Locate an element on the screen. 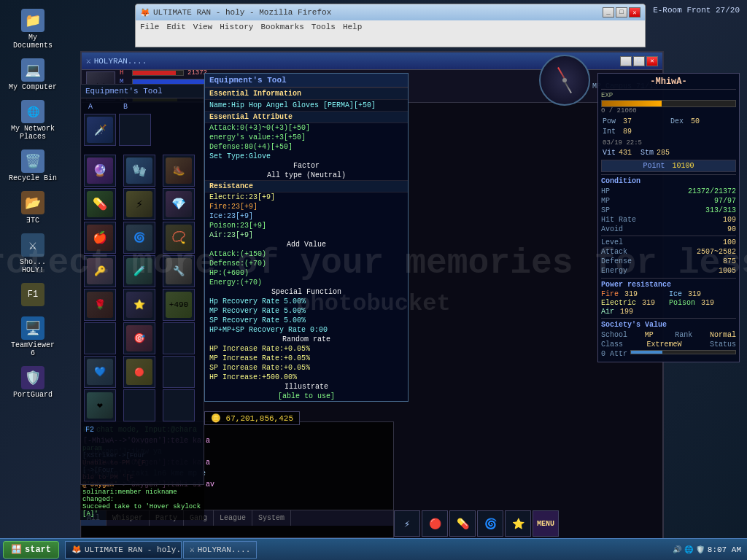 The height and width of the screenshot is (560, 747). desktop-icon-game: ⚔️ Sho... HOLY! is located at coordinates (33, 254).